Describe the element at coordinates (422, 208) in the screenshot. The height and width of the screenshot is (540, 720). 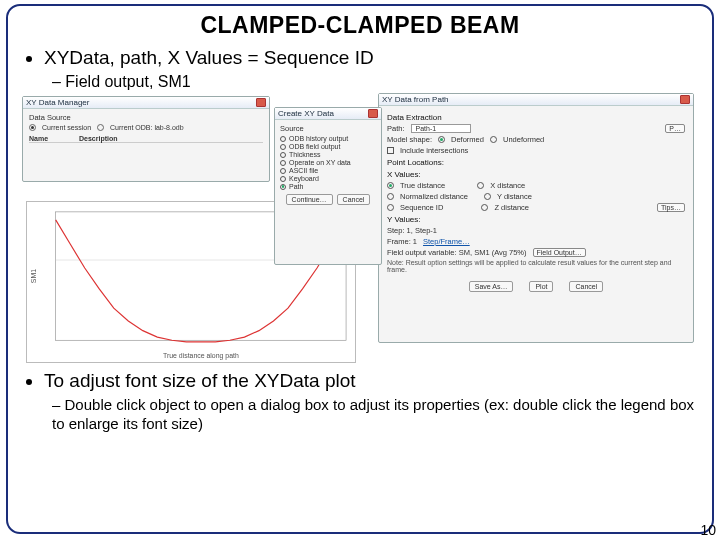
I see `label-sequence-id: Sequence ID` at that location.